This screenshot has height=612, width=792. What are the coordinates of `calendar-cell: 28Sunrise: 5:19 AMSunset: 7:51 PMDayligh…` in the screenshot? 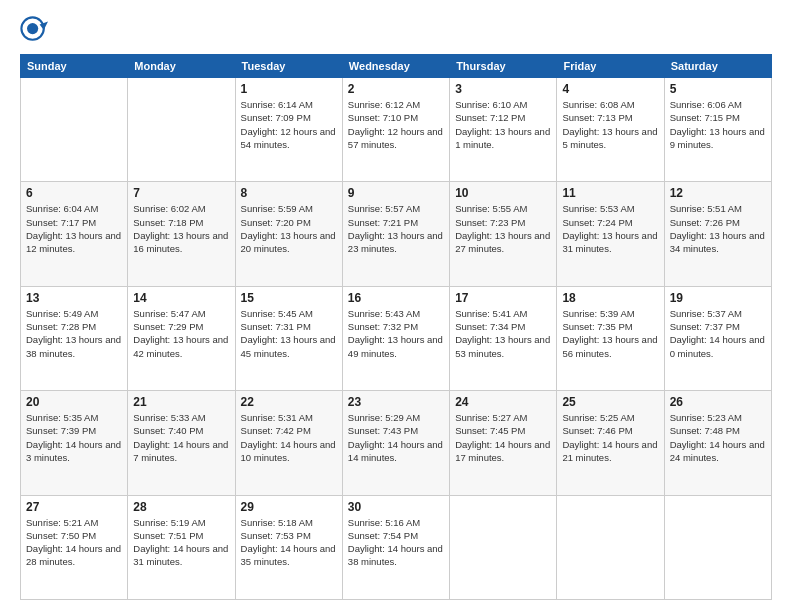 It's located at (182, 547).